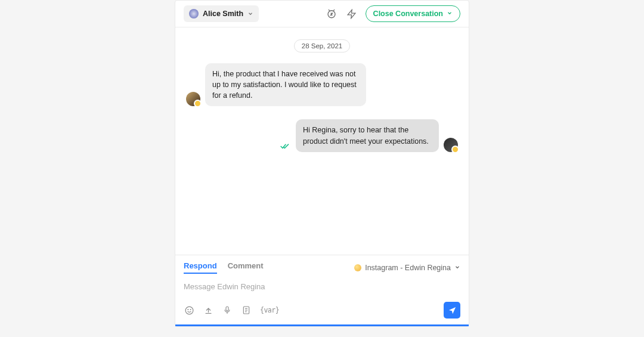 The image size is (644, 337). What do you see at coordinates (332, 14) in the screenshot?
I see `snooze-button` at bounding box center [332, 14].